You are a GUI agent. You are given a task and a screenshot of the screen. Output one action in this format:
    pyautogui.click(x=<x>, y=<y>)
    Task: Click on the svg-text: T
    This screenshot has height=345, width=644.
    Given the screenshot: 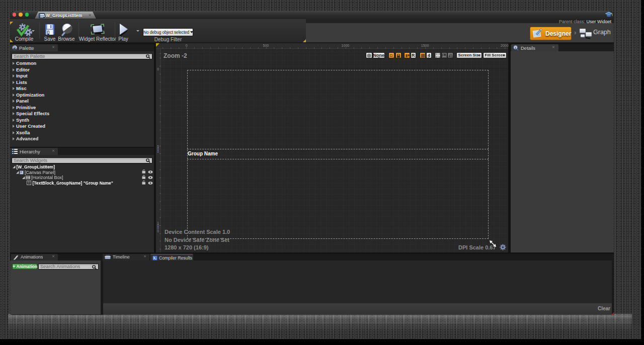 What is the action you would take?
    pyautogui.click(x=29, y=183)
    